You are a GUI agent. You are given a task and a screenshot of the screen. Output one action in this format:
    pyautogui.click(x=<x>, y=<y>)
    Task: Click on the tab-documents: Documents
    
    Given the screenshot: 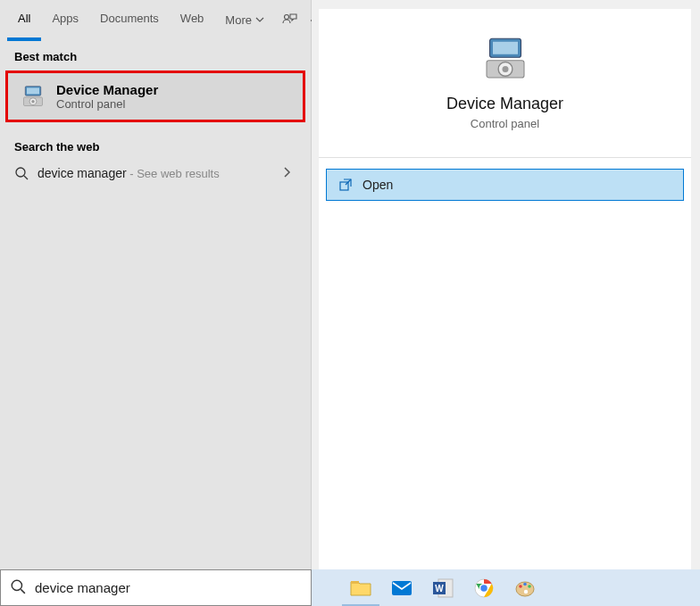 What is the action you would take?
    pyautogui.click(x=129, y=21)
    